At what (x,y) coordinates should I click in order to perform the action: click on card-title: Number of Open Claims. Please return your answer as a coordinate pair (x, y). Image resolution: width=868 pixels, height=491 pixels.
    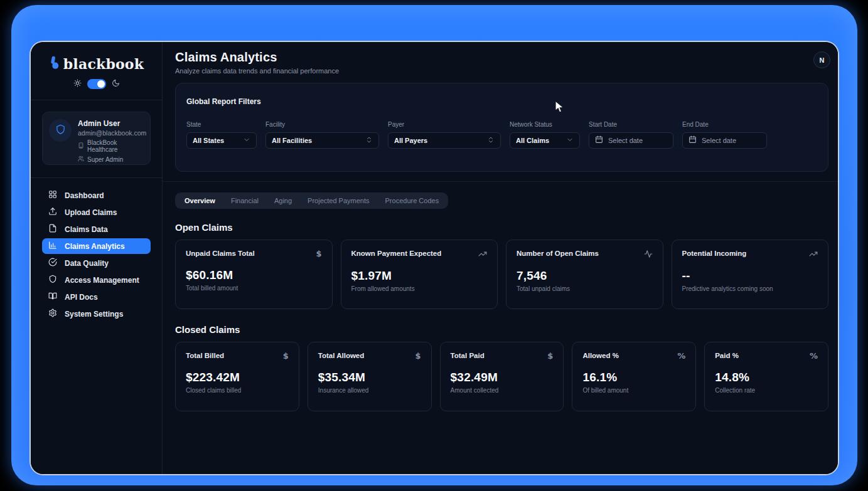
    Looking at the image, I should click on (557, 253).